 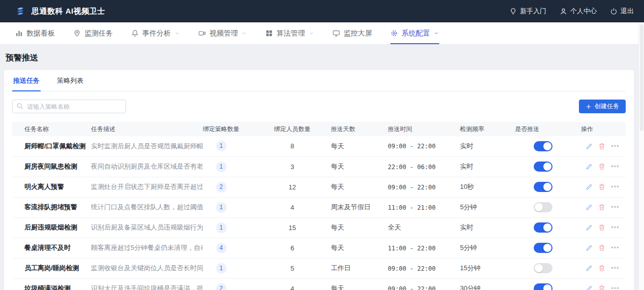 I want to click on table-row: 厨师帽/口罩佩戴检测 实时监测后厨人员是否规范佩戴厨师帽和... 1 8 每天 …, so click(x=319, y=146).